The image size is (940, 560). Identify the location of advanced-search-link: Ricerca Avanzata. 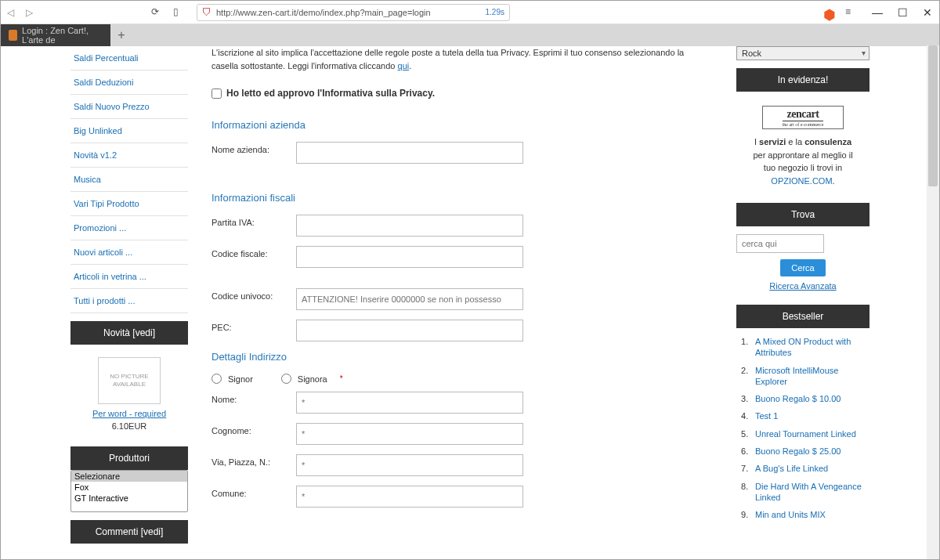
(803, 286).